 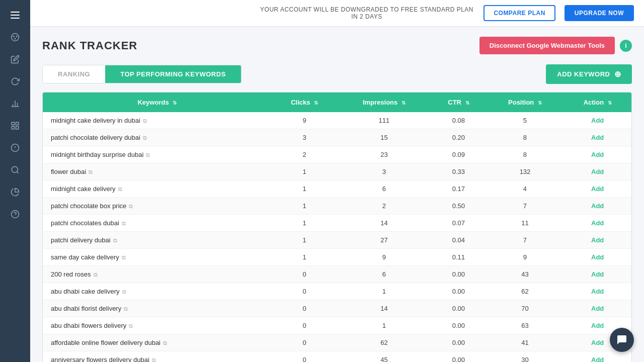 What do you see at coordinates (305, 138) in the screenshot?
I see `clicks-cell: 3` at bounding box center [305, 138].